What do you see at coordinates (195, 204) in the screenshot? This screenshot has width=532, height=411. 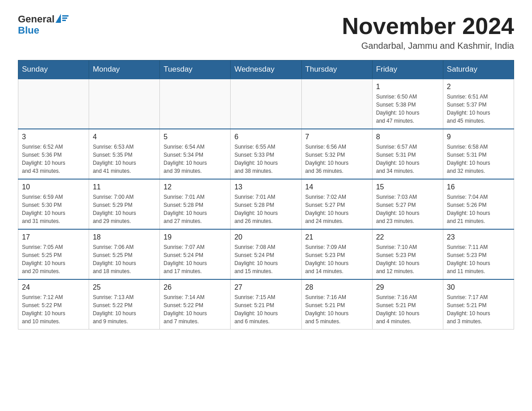 I see `calendar-cell: 12Sunrise: 7:01 AM Sunset: 5:28 PM Dayli…` at bounding box center [195, 204].